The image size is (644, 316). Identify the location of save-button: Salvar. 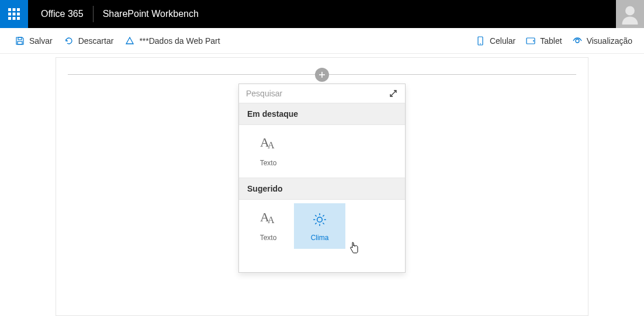
(34, 41).